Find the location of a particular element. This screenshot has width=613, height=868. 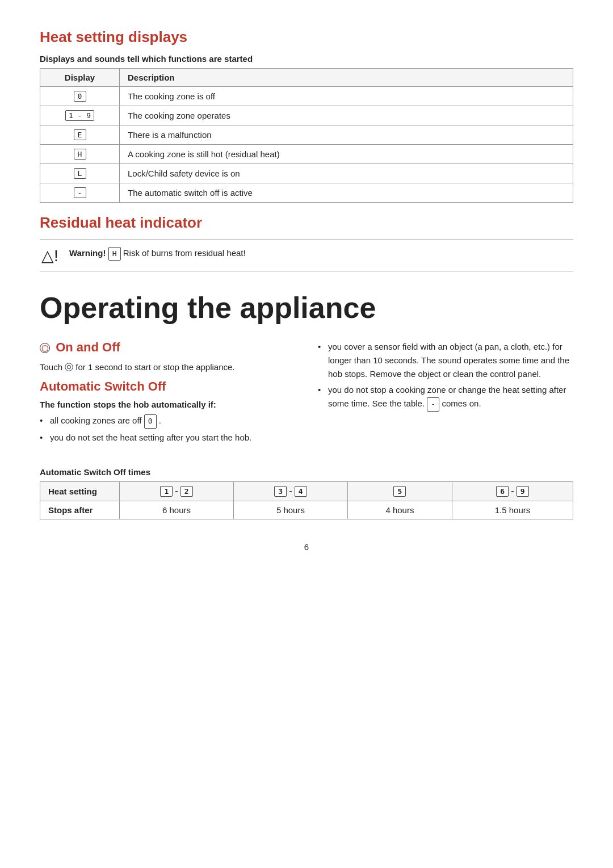

heat-col4-header: 5 is located at coordinates (400, 492).